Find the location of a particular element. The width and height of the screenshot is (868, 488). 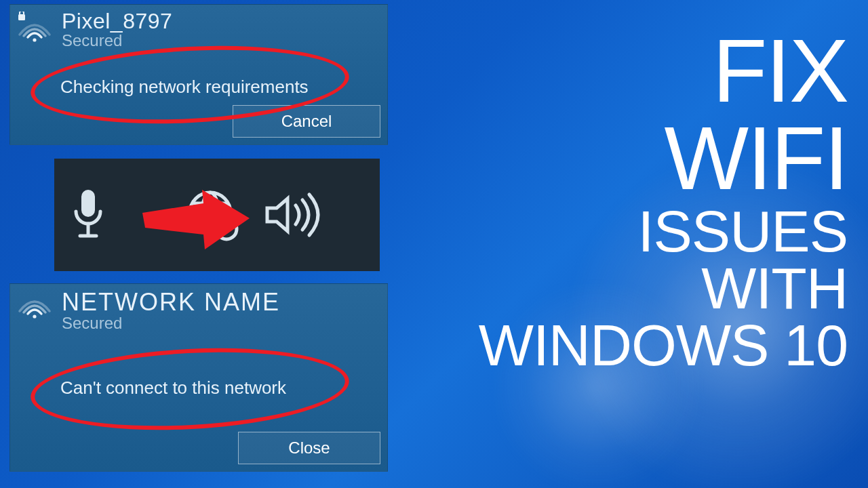

network-no-internet-icon is located at coordinates (212, 215).